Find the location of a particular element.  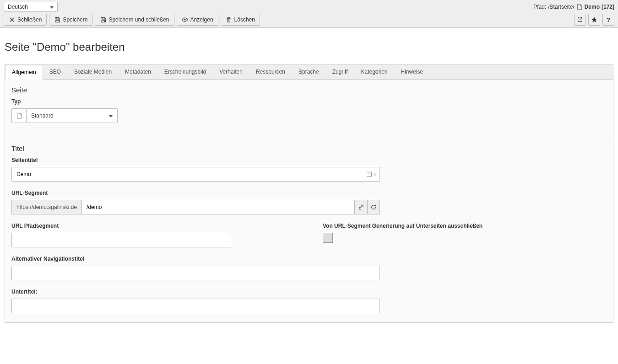

urlseg-refresh-button is located at coordinates (374, 207).